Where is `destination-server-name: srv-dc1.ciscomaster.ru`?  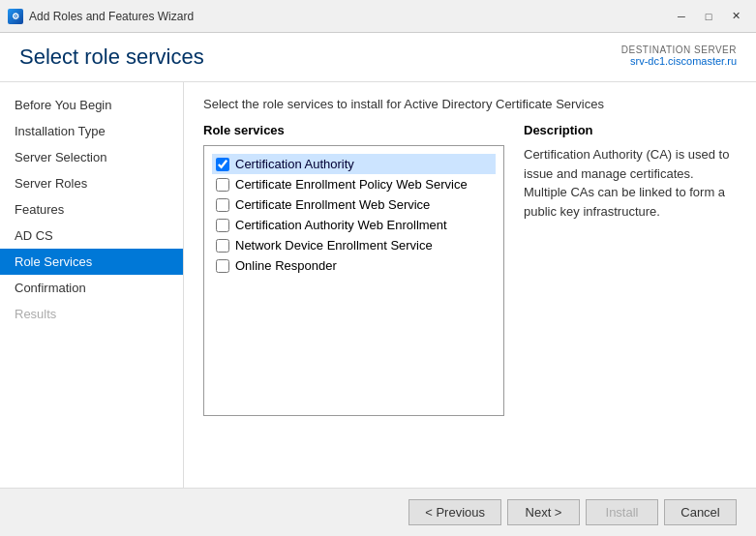
destination-server-name: srv-dc1.ciscomaster.ru is located at coordinates (680, 61).